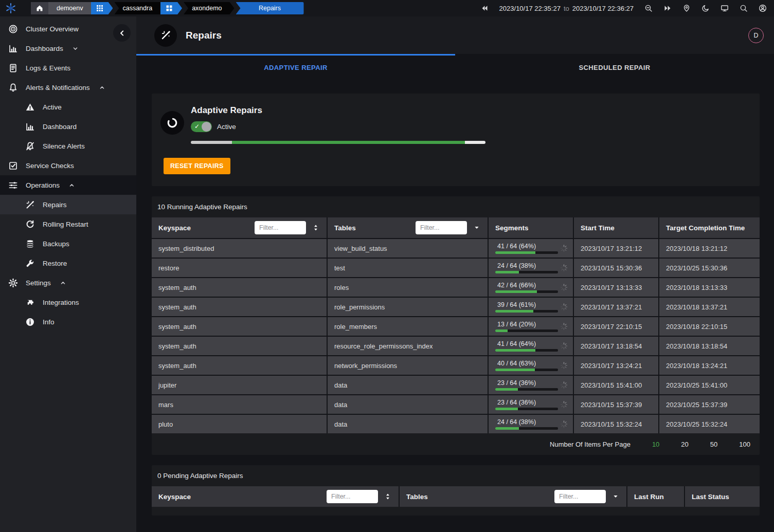  What do you see at coordinates (763, 8) in the screenshot?
I see `user-icon` at bounding box center [763, 8].